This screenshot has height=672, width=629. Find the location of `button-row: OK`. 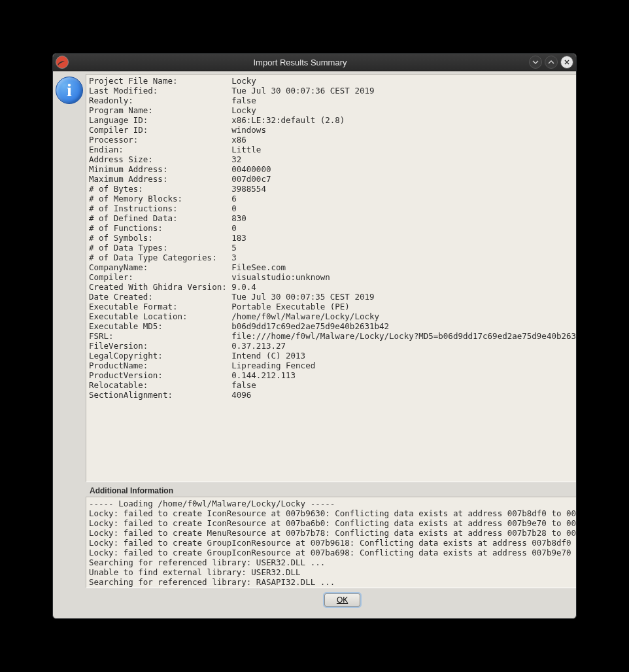

button-row: OK is located at coordinates (331, 601).